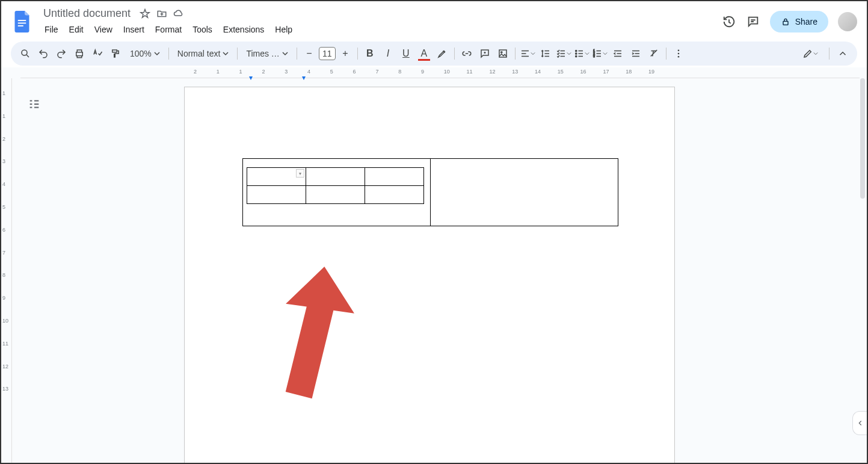 Image resolution: width=868 pixels, height=464 pixels. What do you see at coordinates (564, 54) in the screenshot?
I see `checklist-icon` at bounding box center [564, 54].